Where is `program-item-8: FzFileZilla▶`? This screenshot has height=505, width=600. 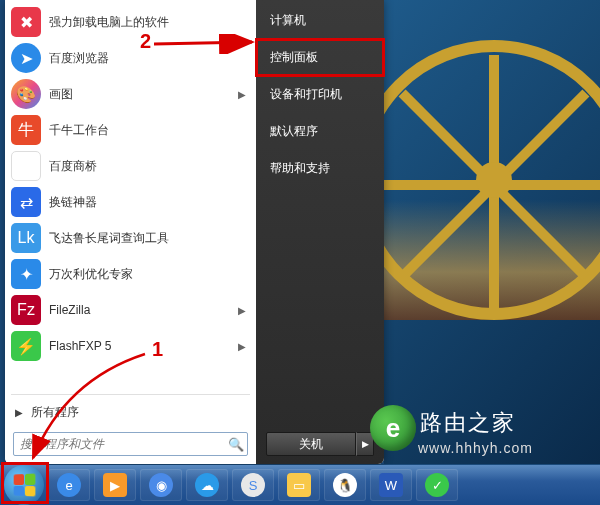
program-item-8: FzFileZilla▶ is located at coordinates (130, 310).